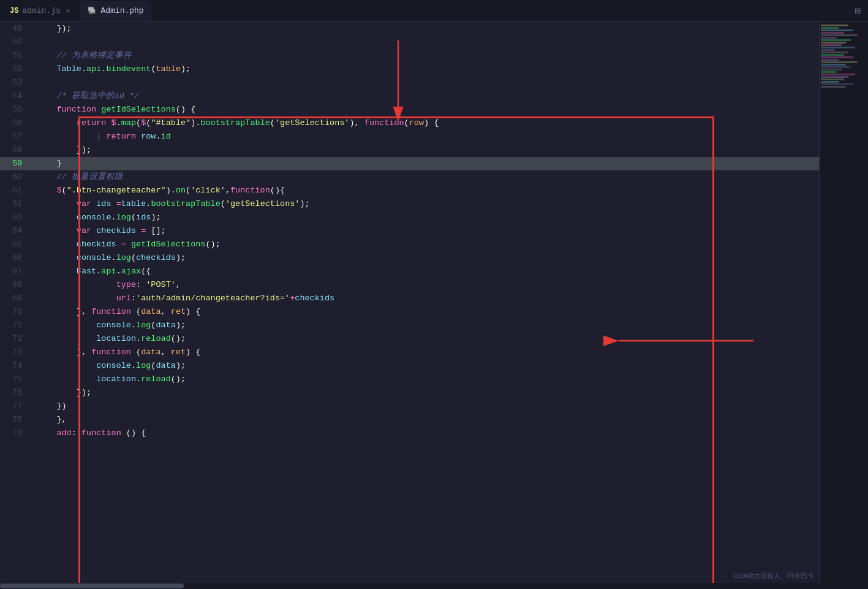  I want to click on code-line: }), so click(425, 406).